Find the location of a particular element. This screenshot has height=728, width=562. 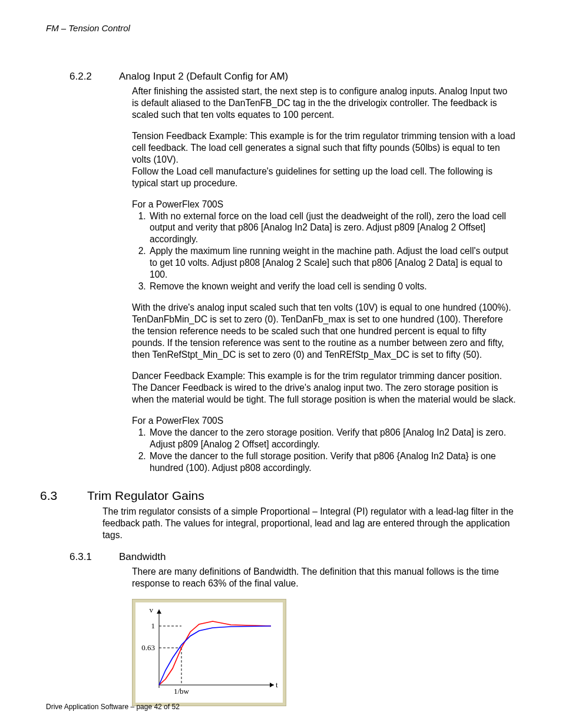

ordered-list: With no external force on the load cell … is located at coordinates (324, 252).